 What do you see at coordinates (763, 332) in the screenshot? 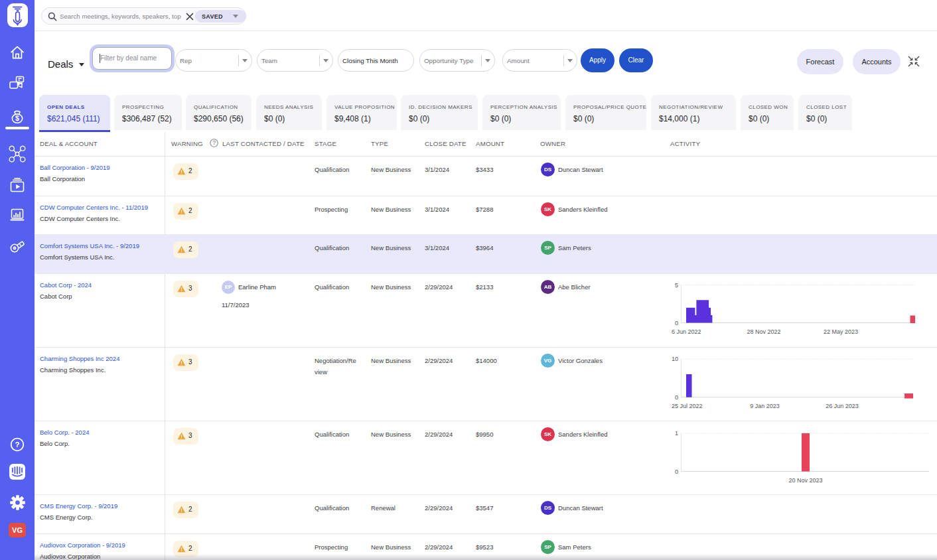
I see `svg-text: 28 Nov 2022` at bounding box center [763, 332].